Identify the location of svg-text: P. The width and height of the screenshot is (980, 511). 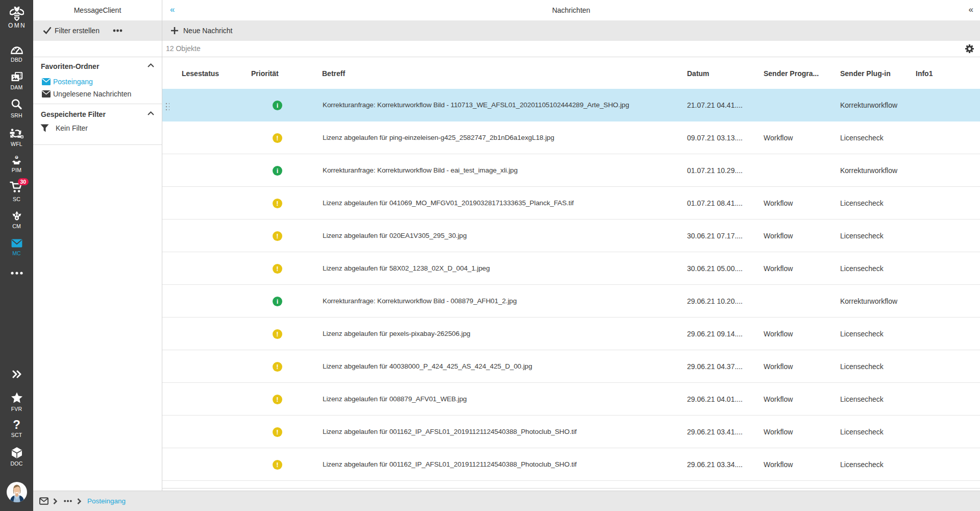
(17, 157).